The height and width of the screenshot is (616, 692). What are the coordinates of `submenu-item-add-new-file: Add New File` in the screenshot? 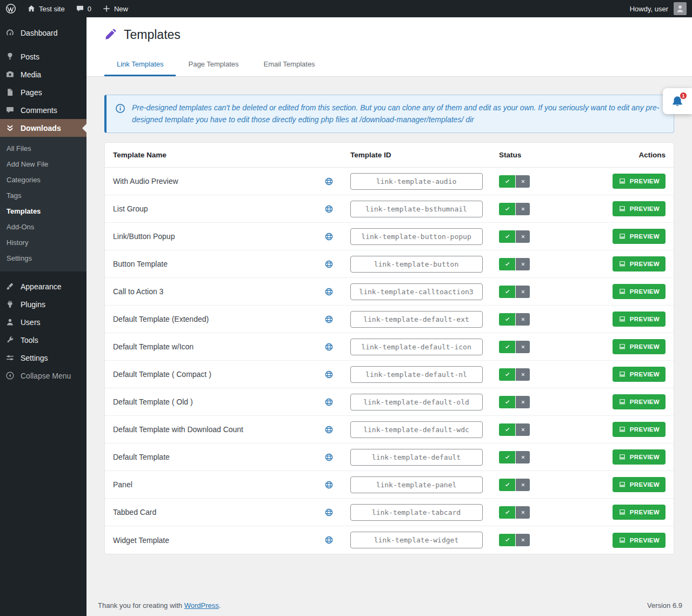 It's located at (43, 164).